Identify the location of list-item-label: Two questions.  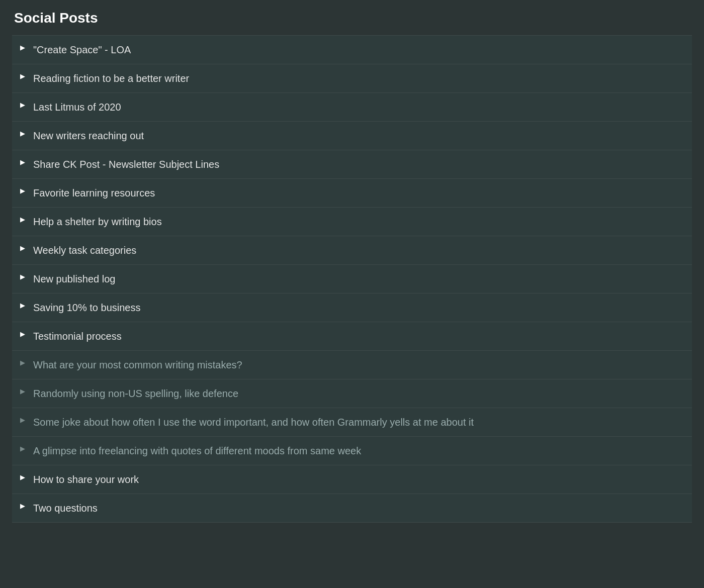
(65, 508).